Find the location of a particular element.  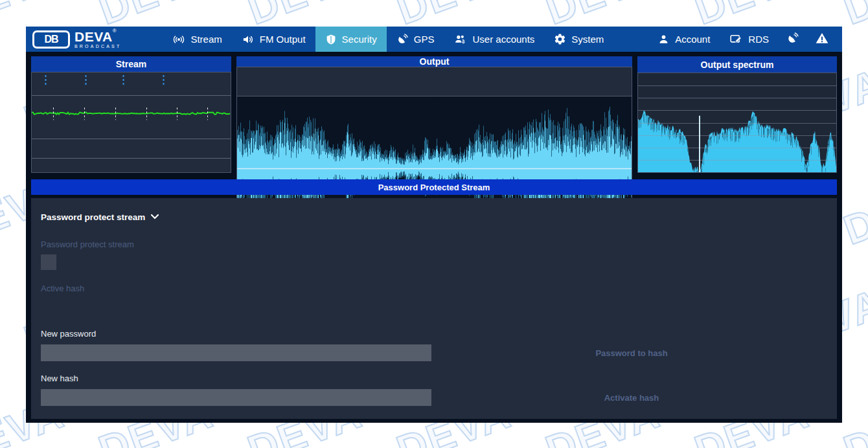

navbar-right-menu: Account RDS is located at coordinates (742, 39).